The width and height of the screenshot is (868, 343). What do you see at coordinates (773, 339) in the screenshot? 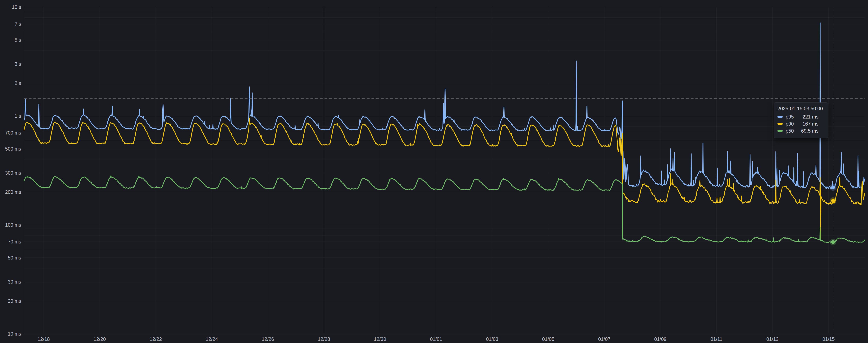
I see `x-tick-label: 01/13` at bounding box center [773, 339].